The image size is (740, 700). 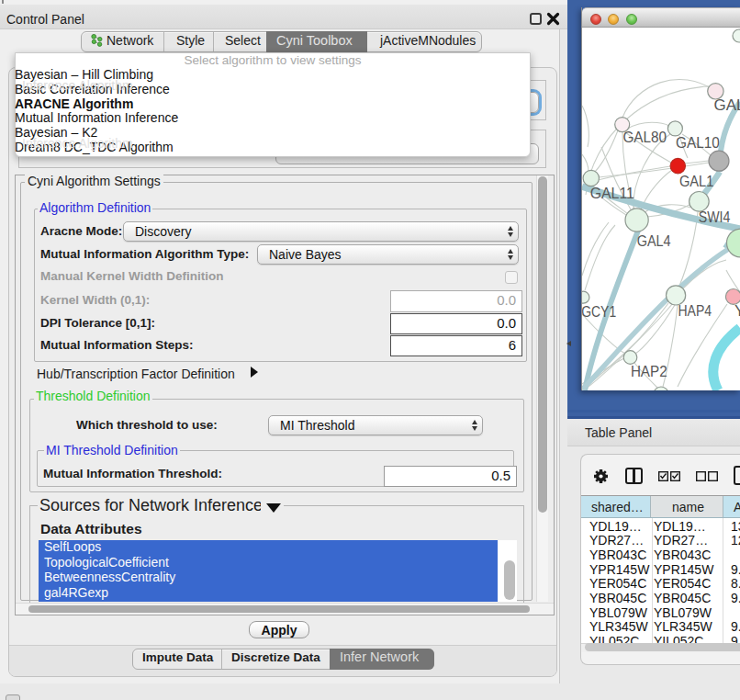 I want to click on svg-text: GCY1, so click(x=599, y=312).